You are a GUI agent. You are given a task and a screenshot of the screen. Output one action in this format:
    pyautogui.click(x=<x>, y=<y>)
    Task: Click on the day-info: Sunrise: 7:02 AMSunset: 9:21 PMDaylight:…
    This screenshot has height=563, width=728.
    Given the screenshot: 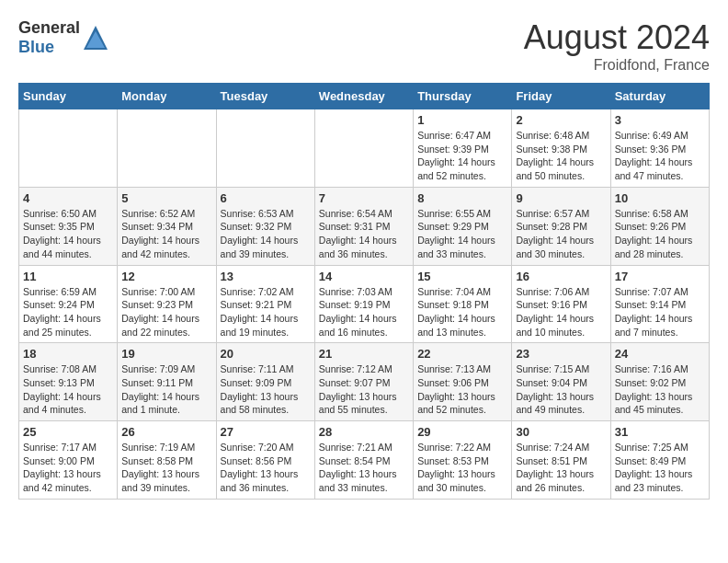 What is the action you would take?
    pyautogui.click(x=266, y=313)
    